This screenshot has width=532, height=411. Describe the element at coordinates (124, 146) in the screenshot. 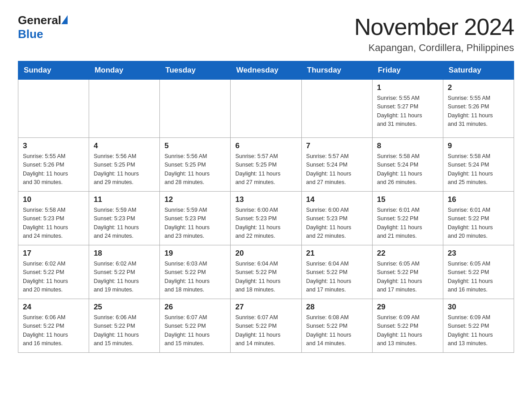

I see `day-number: 4` at that location.